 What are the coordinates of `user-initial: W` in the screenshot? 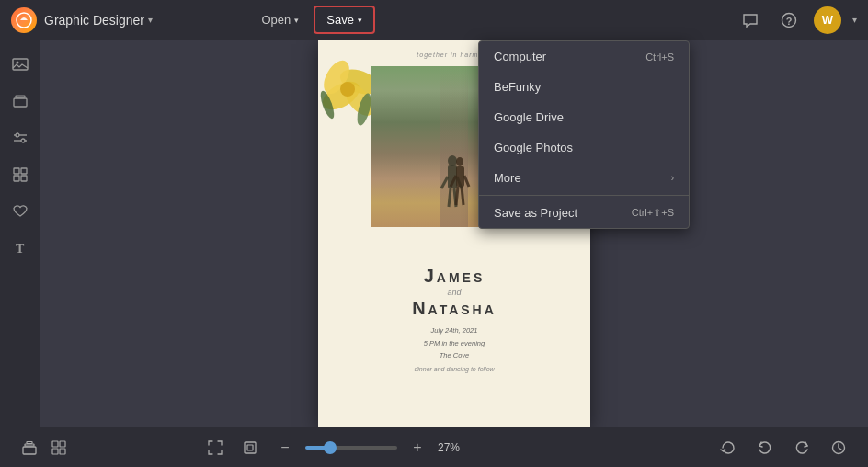 It's located at (828, 20).